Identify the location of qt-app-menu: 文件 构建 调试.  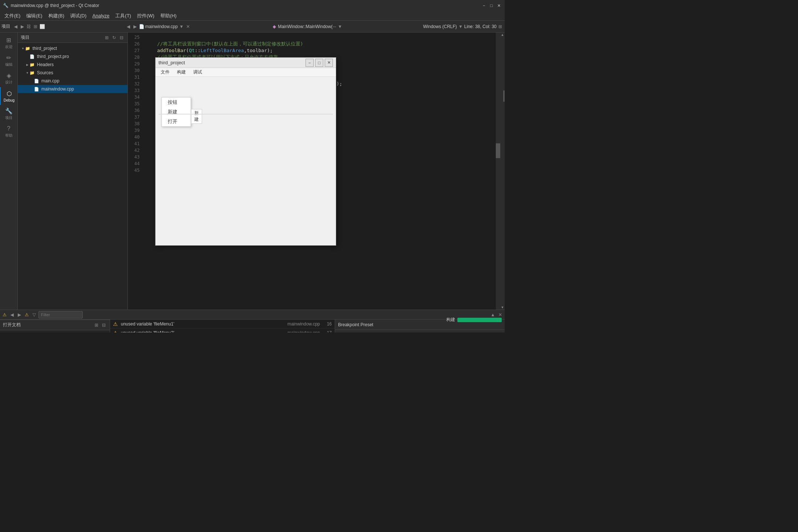
(246, 72).